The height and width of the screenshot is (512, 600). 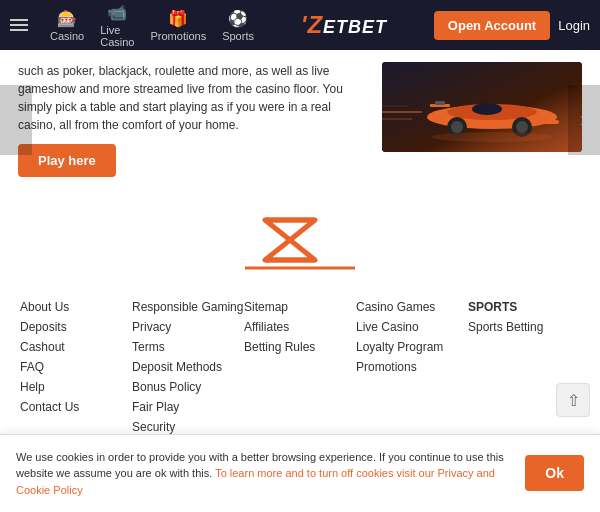 What do you see at coordinates (238, 26) in the screenshot?
I see `nav-sports: ⚽ Sports` at bounding box center [238, 26].